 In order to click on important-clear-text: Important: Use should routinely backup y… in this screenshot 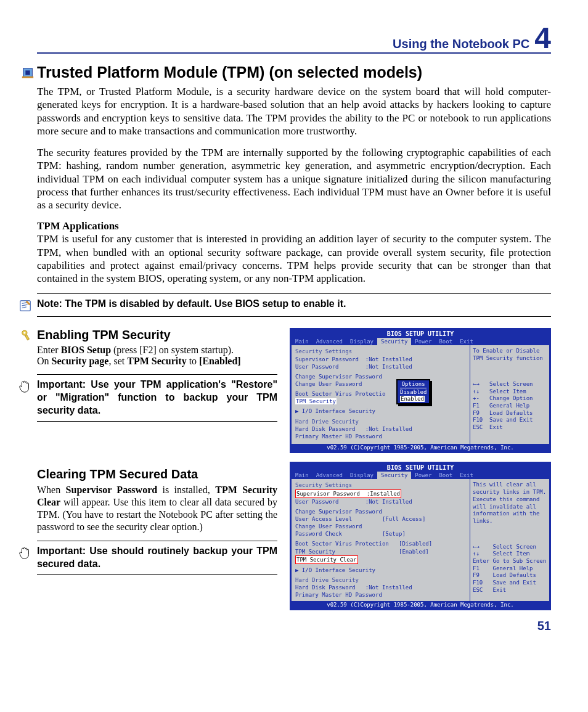, I will do `click(157, 558)`.